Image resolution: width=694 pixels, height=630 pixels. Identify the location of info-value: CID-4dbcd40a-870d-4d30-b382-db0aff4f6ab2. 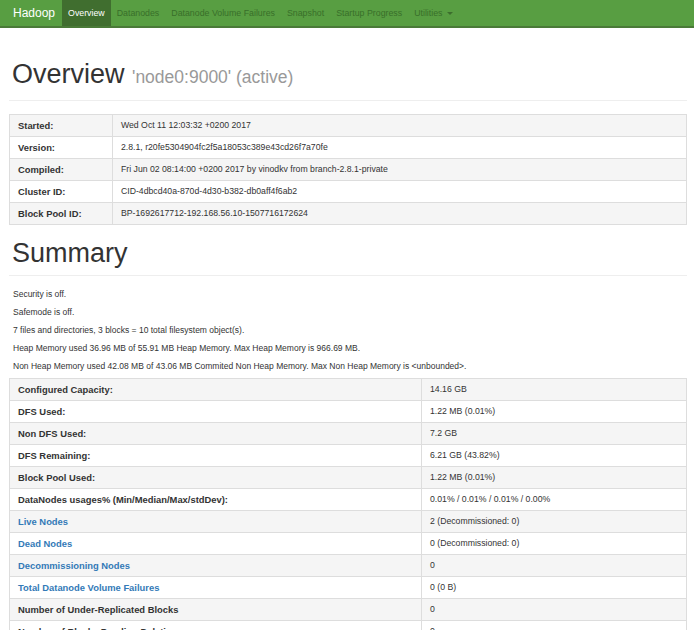
(400, 192).